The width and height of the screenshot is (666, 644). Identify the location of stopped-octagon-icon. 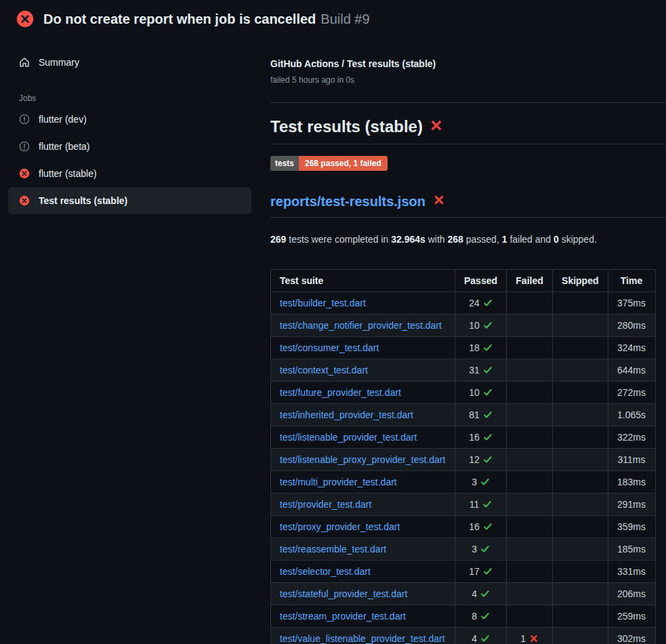
(24, 146).